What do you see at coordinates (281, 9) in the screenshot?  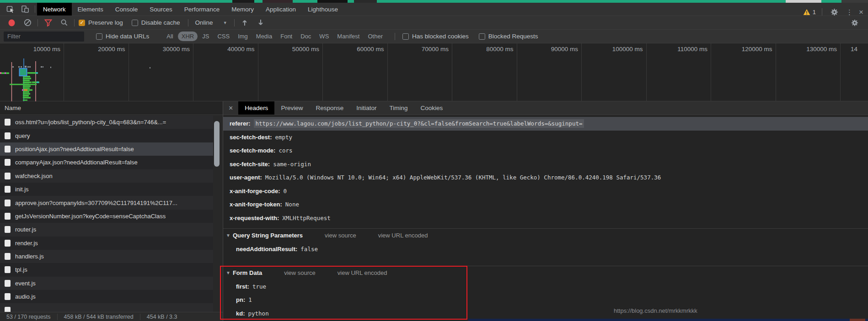 I see `tab-application: Application` at bounding box center [281, 9].